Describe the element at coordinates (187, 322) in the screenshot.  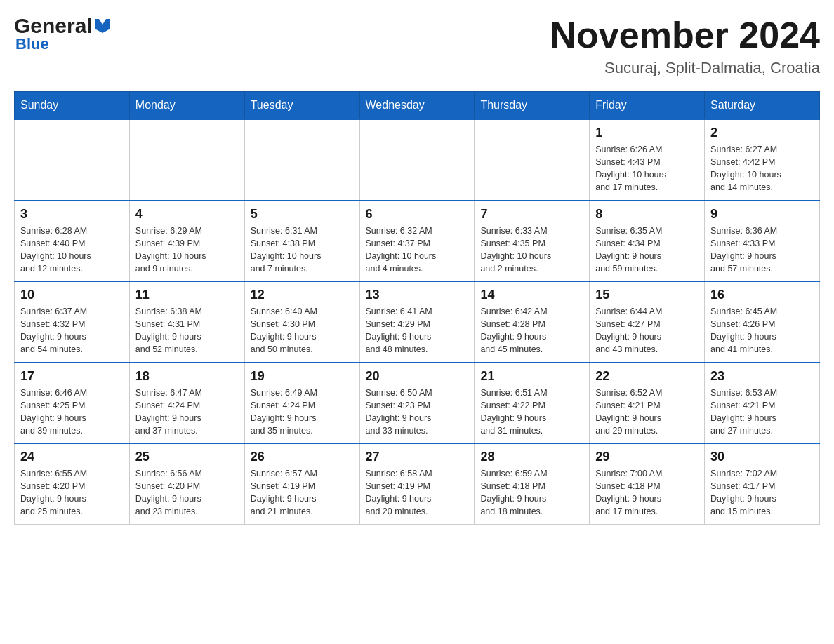
I see `calendar-cell: 11Sunrise: 6:38 AMSunset: 4:31 PMDayligh…` at that location.